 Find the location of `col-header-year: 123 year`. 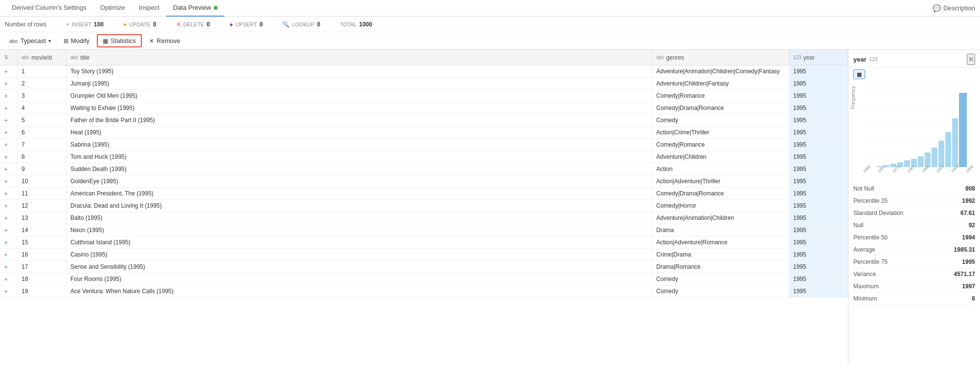

col-header-year: 123 year is located at coordinates (819, 58).